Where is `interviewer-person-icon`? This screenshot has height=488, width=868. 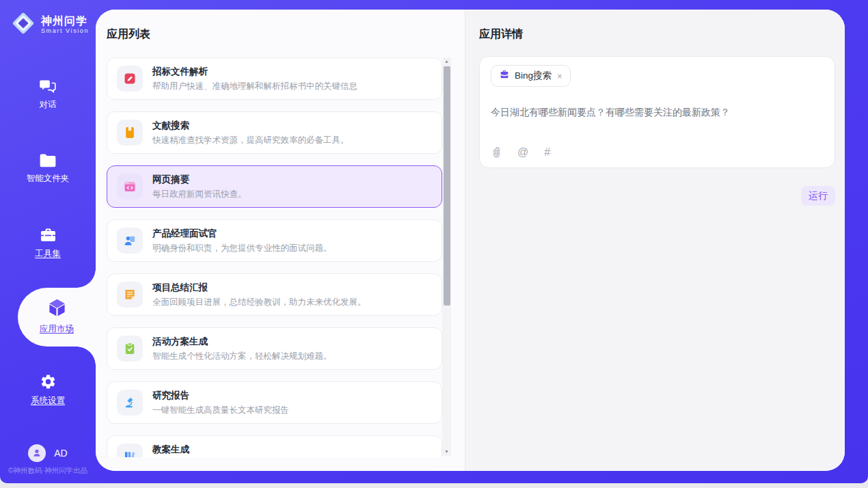 interviewer-person-icon is located at coordinates (130, 241).